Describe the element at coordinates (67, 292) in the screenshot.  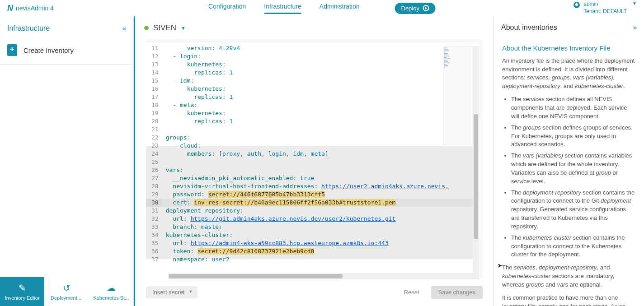
I see `sidebar-bottom-tabs: ✎ Inventory Editor ↺ Deployment ... ☁ Ku…` at that location.